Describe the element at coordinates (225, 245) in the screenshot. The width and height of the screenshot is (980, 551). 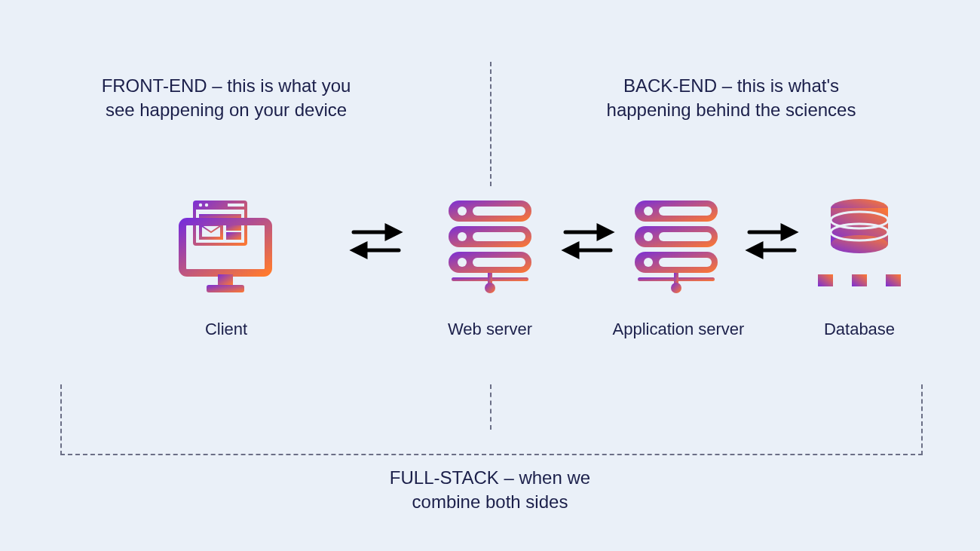
I see `client-computer-icon` at that location.